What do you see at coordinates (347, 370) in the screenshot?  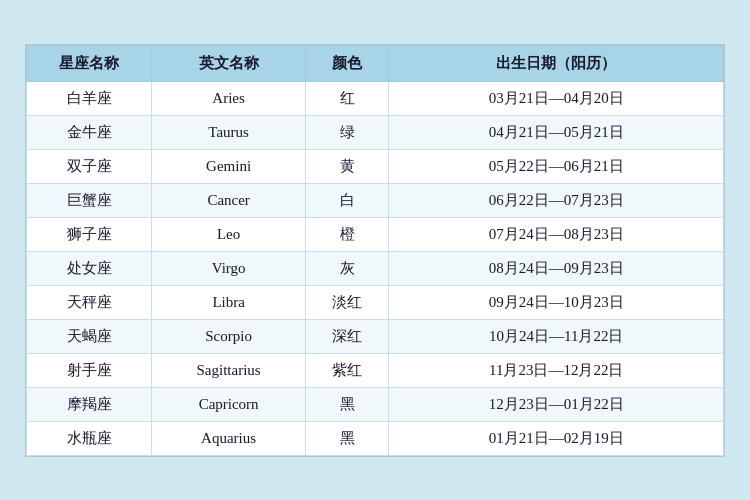 I see `cell-color: 紫红` at bounding box center [347, 370].